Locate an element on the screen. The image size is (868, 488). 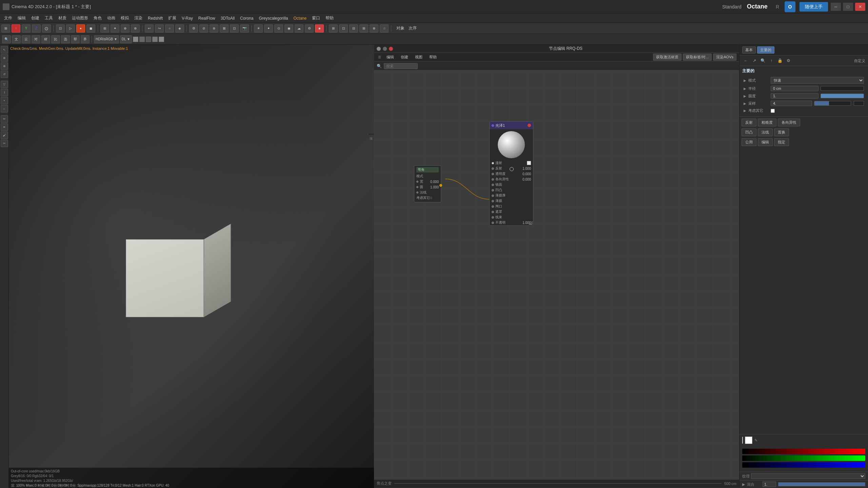
btn-normal: 法线 is located at coordinates (765, 132).